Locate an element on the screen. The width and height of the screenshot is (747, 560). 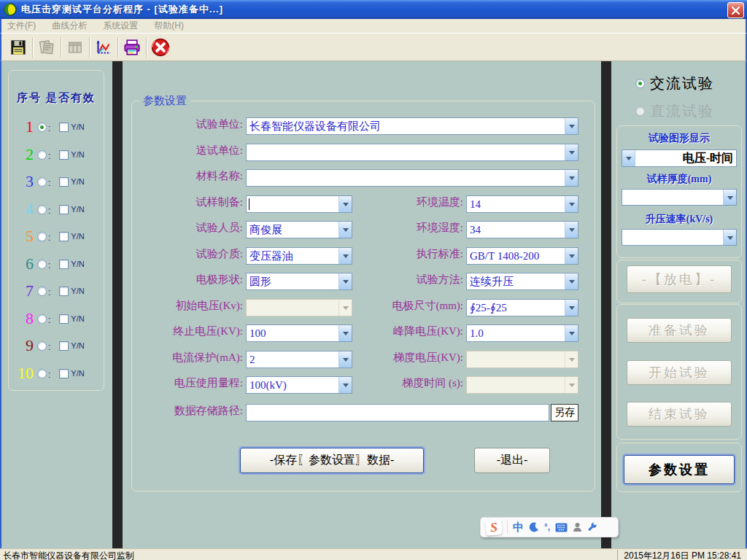
tester-value: 商俊展 is located at coordinates (293, 230).